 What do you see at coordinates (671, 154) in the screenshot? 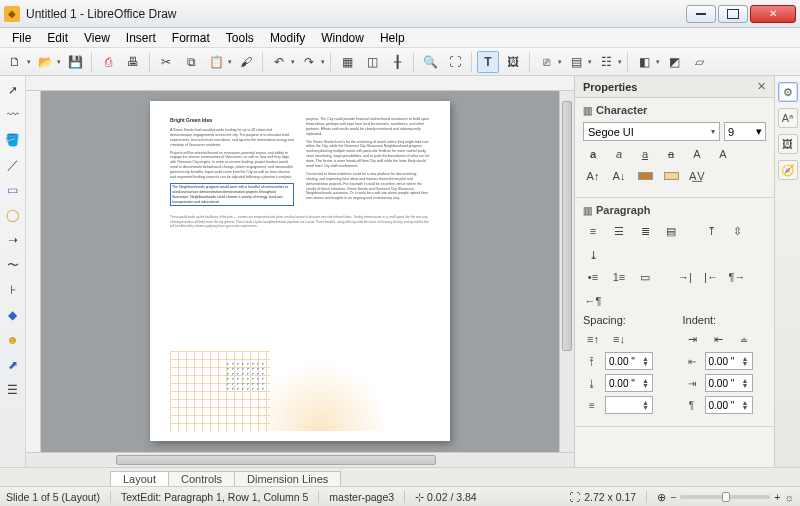
I see `strikethrough-button: a` at bounding box center [671, 154].